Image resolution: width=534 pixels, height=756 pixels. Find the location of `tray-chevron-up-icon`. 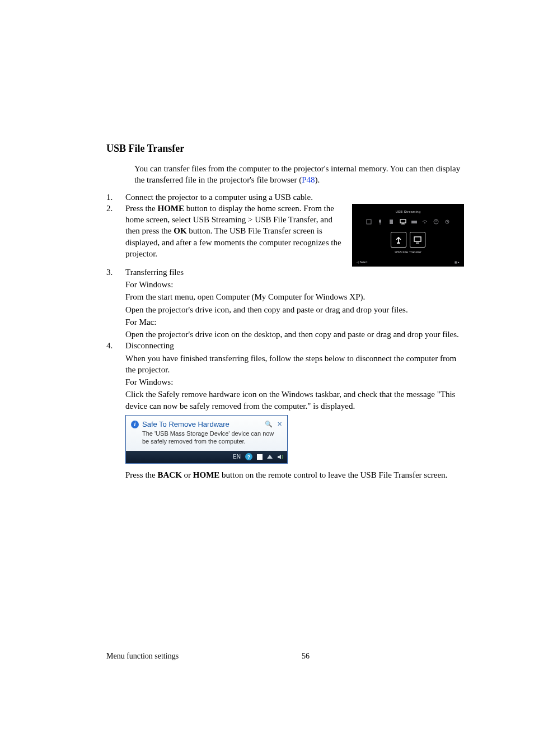

tray-chevron-up-icon is located at coordinates (270, 457).